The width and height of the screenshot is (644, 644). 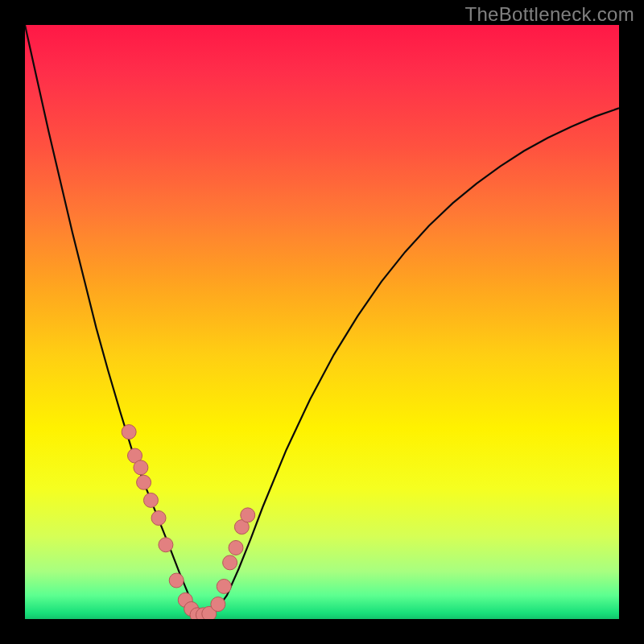 What do you see at coordinates (188, 522) in the screenshot?
I see `dots-group` at bounding box center [188, 522].